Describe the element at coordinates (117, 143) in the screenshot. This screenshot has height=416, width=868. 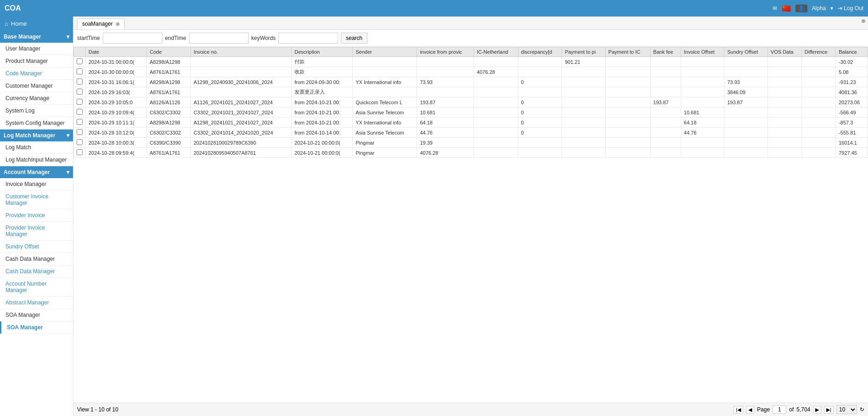
I see `cell-date: 2024-10-28 10:00:3(` at that location.